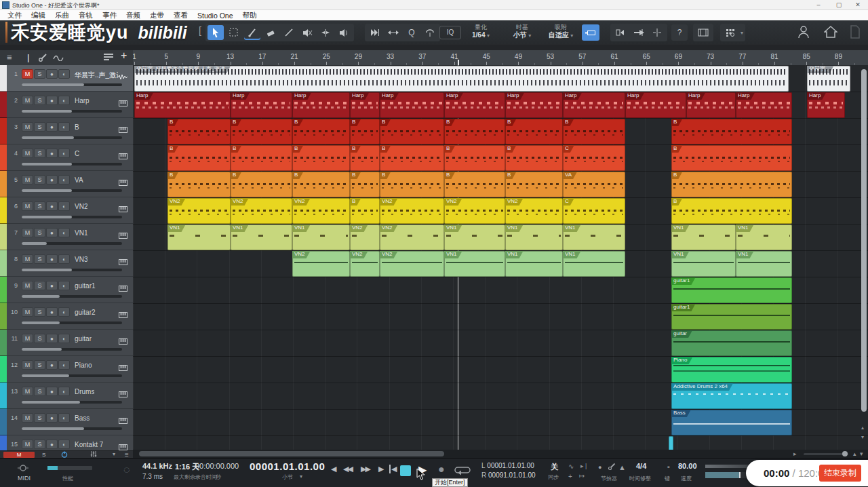 Image resolution: width=868 pixels, height=487 pixels. I want to click on scroll-down-icon: ▾, so click(863, 437).